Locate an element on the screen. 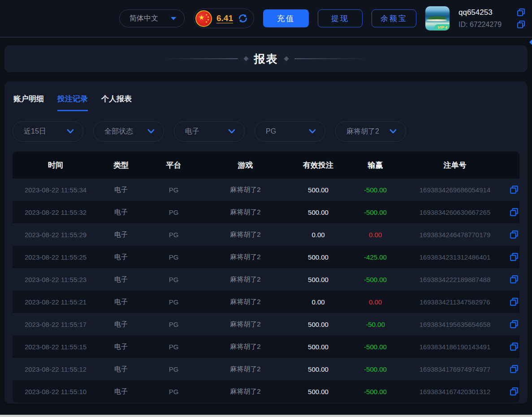 This screenshot has width=532, height=417. row-time: 2023-08-22 11:55:17 is located at coordinates (56, 325).